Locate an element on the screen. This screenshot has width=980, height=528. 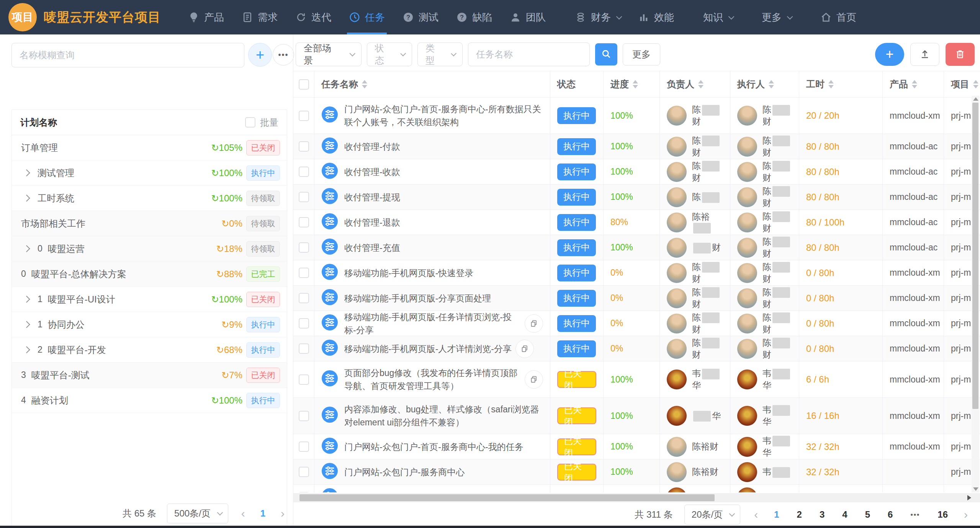
type-select: 类型 is located at coordinates (440, 54).